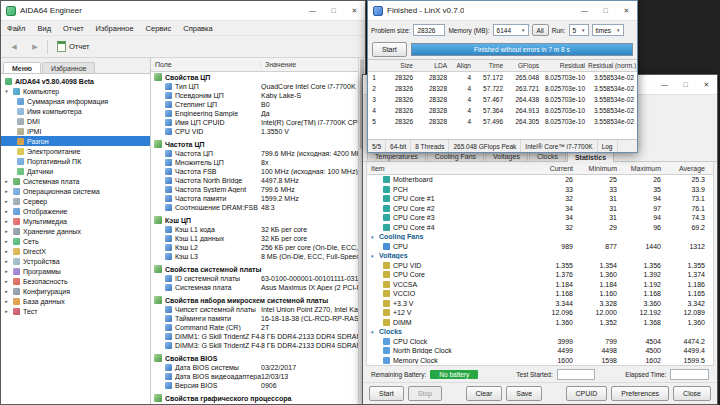 The image size is (720, 405). Describe the element at coordinates (76, 191) in the screenshot. I see `sidebar-item-os: ▸Операционная система` at that location.